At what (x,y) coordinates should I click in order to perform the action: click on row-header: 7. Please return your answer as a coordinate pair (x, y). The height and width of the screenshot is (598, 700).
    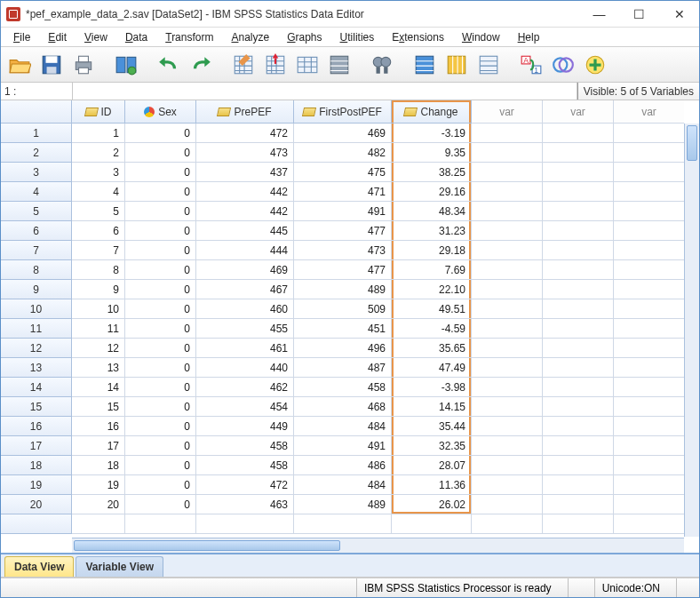
    Looking at the image, I should click on (36, 251).